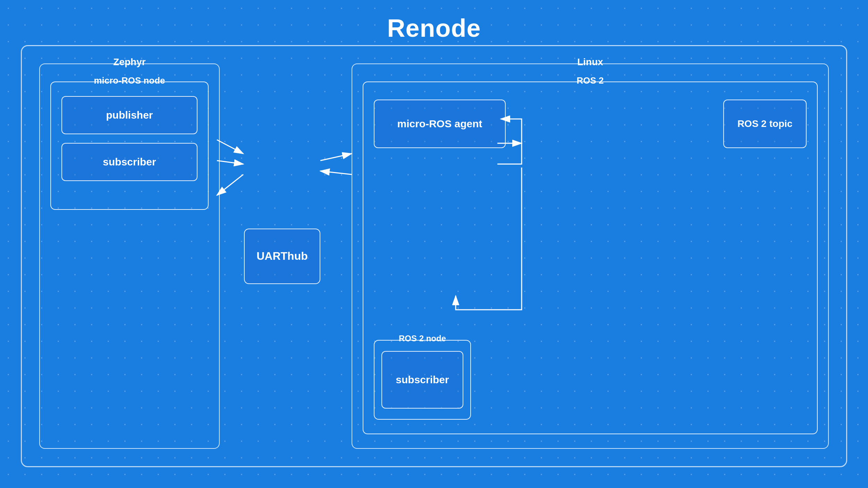 Image resolution: width=868 pixels, height=488 pixels. I want to click on microros-agent-label: micro-ROS agent, so click(439, 124).